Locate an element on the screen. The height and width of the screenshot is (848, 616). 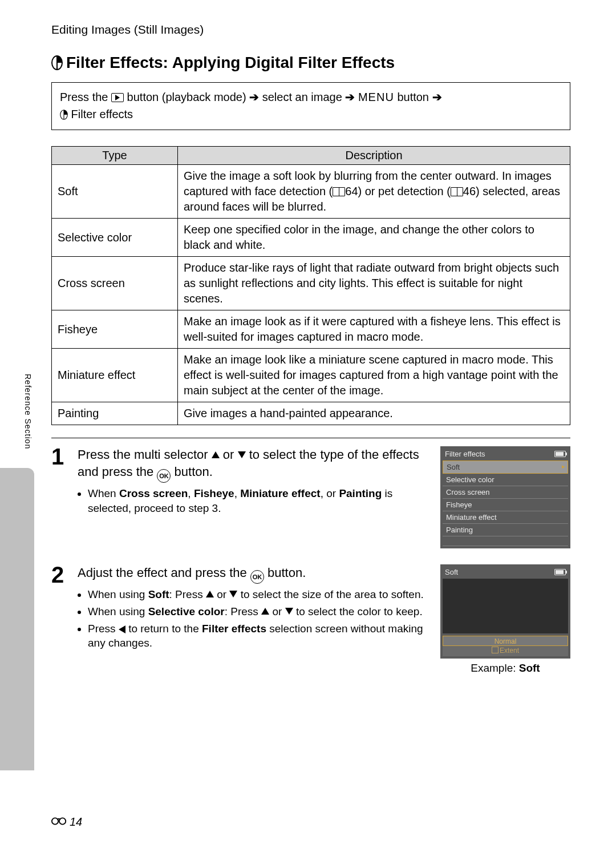
step-number: 1 is located at coordinates (64, 457).